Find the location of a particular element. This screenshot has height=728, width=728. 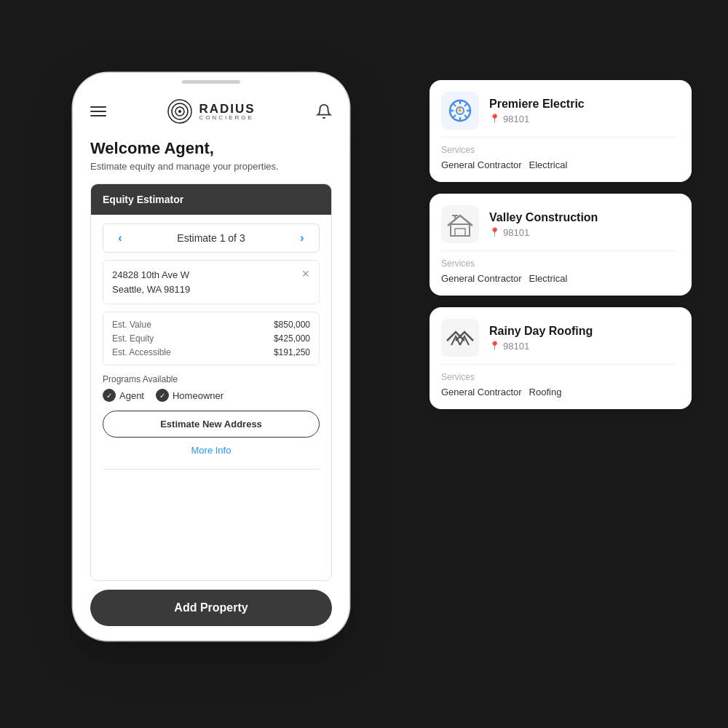

services-label-electric: Services is located at coordinates (559, 150).